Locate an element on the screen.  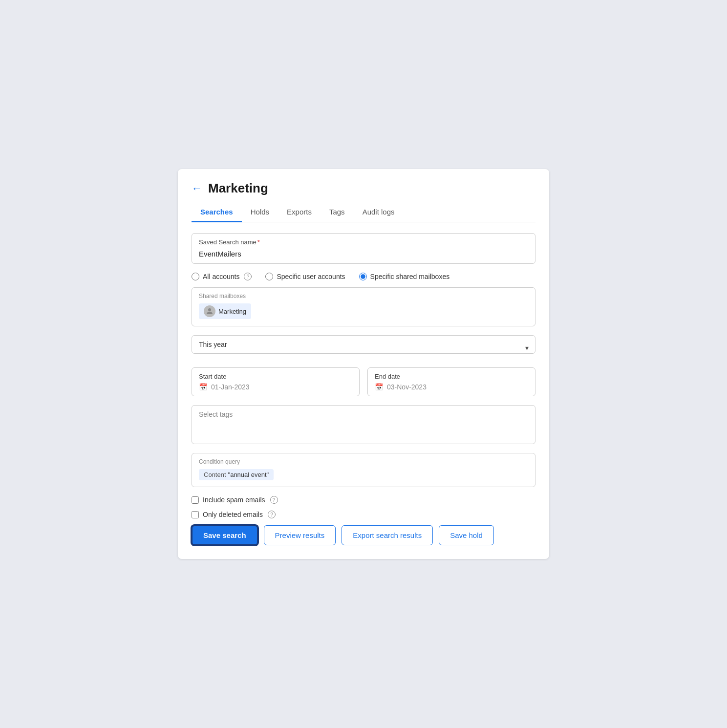
action-buttons: Save search Preview results Export searc… is located at coordinates (364, 535).